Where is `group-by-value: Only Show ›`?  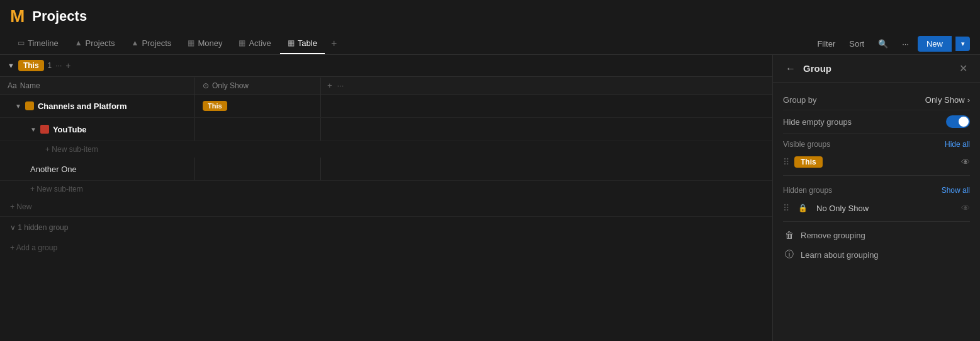
group-by-value: Only Show › is located at coordinates (948, 100).